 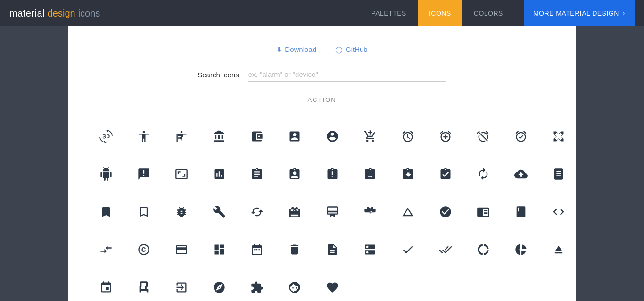 What do you see at coordinates (144, 212) in the screenshot?
I see `icon-bookmark-border` at bounding box center [144, 212].